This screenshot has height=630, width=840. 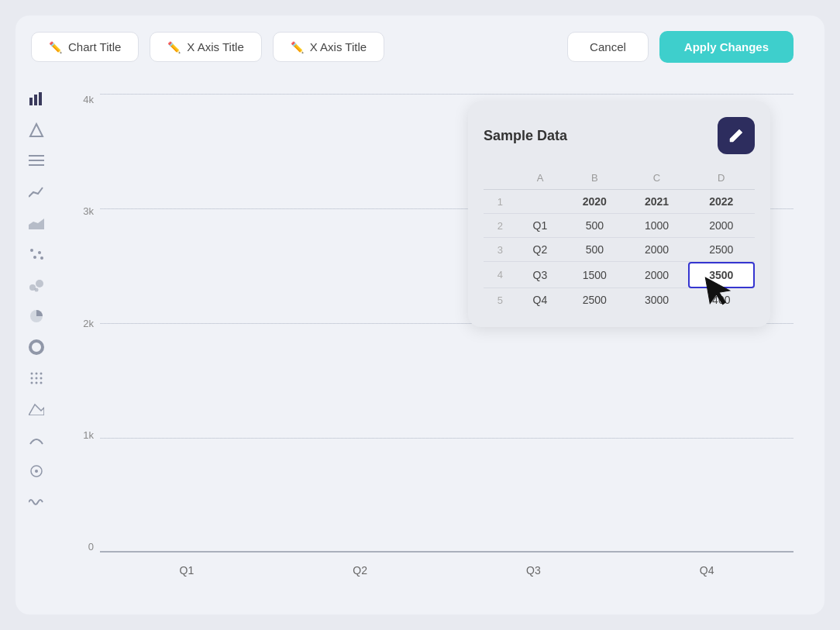 What do you see at coordinates (82, 319) in the screenshot?
I see `y-axis: 4k 3k 2k 1k 0` at bounding box center [82, 319].